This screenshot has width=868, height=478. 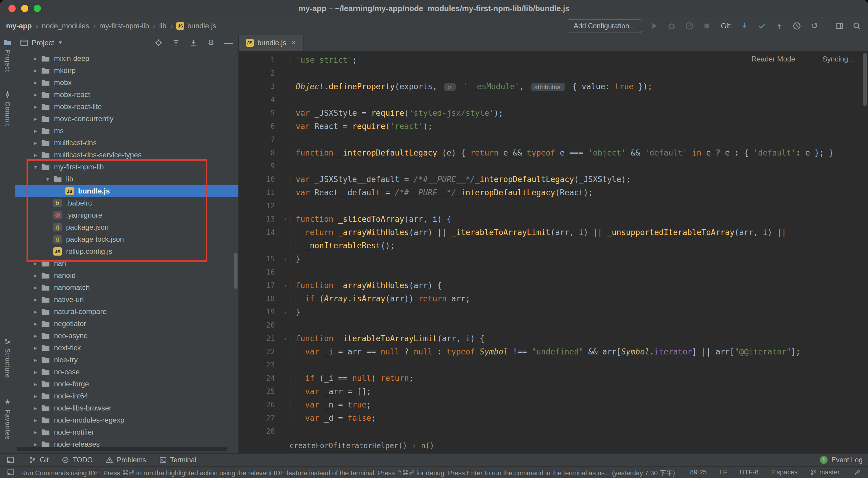 What do you see at coordinates (259, 338) in the screenshot?
I see `line-number: 21` at bounding box center [259, 338].